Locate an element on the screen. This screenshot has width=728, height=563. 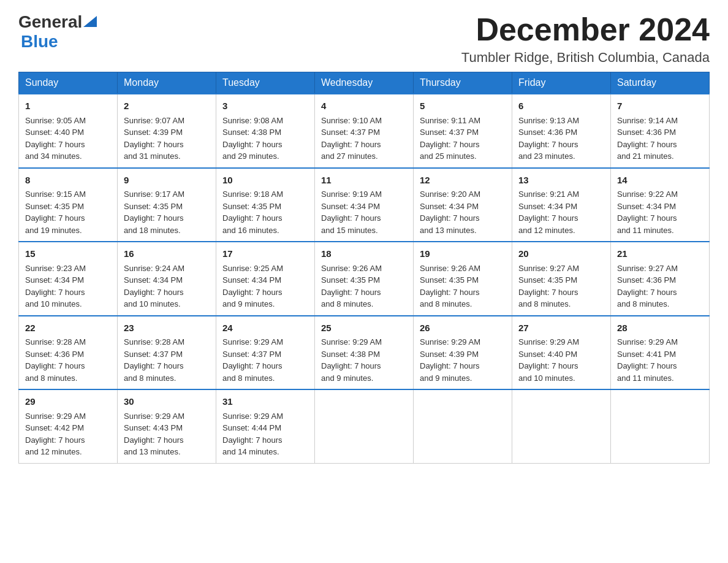
calendar-cell: 26Sunrise: 9:29 AMSunset: 4:39 PMDayligh… is located at coordinates (463, 353).